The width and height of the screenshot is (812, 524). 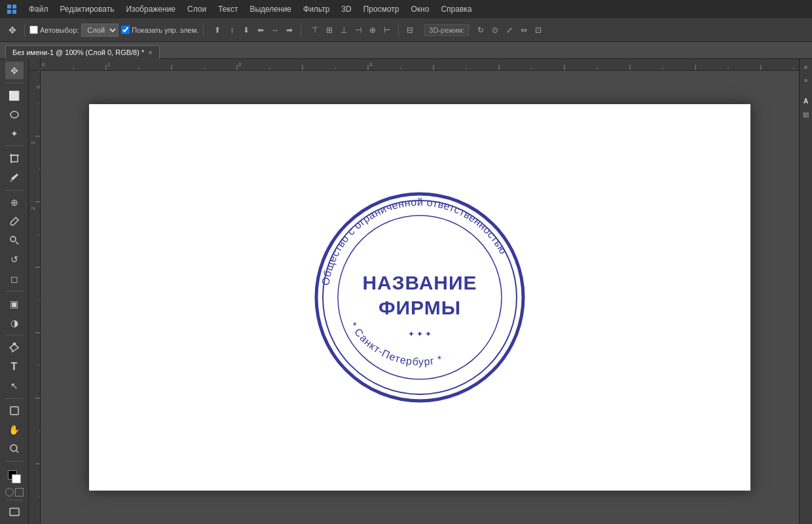 I want to click on standard-mode-icon, so click(x=20, y=493).